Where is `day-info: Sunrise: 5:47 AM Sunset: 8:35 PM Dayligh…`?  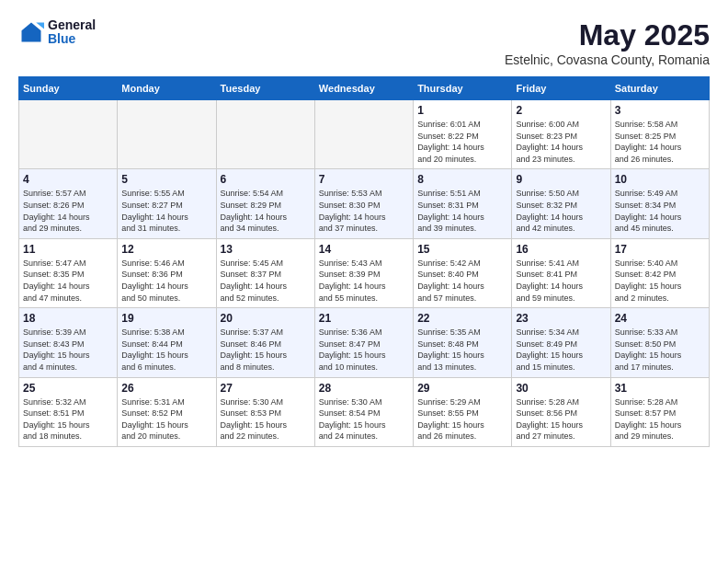
day-info: Sunrise: 5:47 AM Sunset: 8:35 PM Dayligh… is located at coordinates (68, 281).